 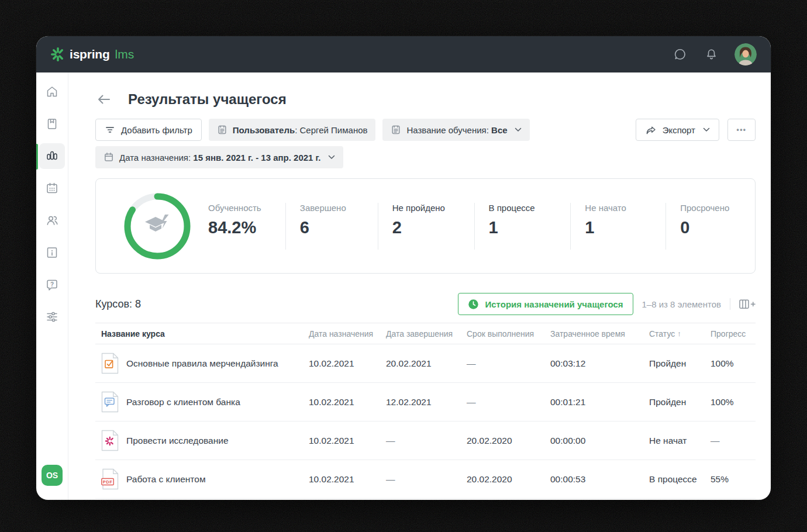 What do you see at coordinates (52, 285) in the screenshot?
I see `help-bubble-icon: ?` at bounding box center [52, 285].